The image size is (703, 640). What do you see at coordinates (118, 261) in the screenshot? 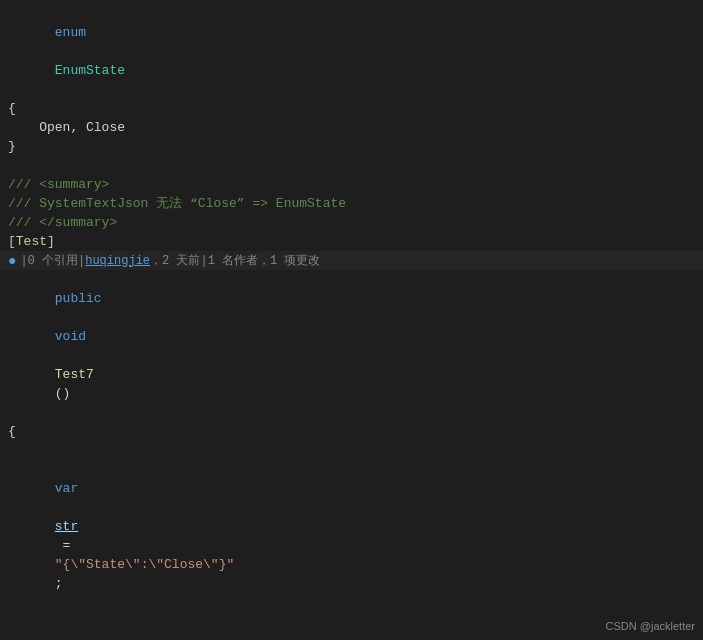
I see `author-link: huqingjie` at bounding box center [118, 261].